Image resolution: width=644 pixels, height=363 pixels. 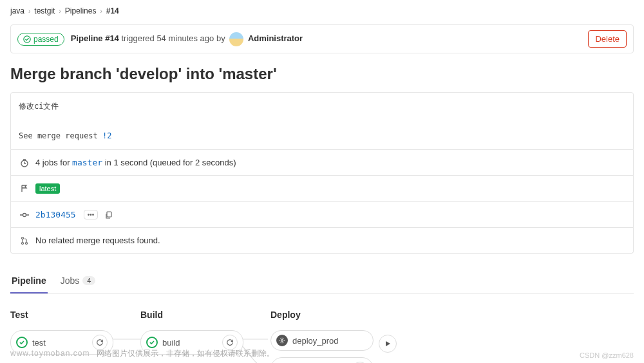 What do you see at coordinates (44, 11) in the screenshot?
I see `breadcrumb-item: testgit` at bounding box center [44, 11].